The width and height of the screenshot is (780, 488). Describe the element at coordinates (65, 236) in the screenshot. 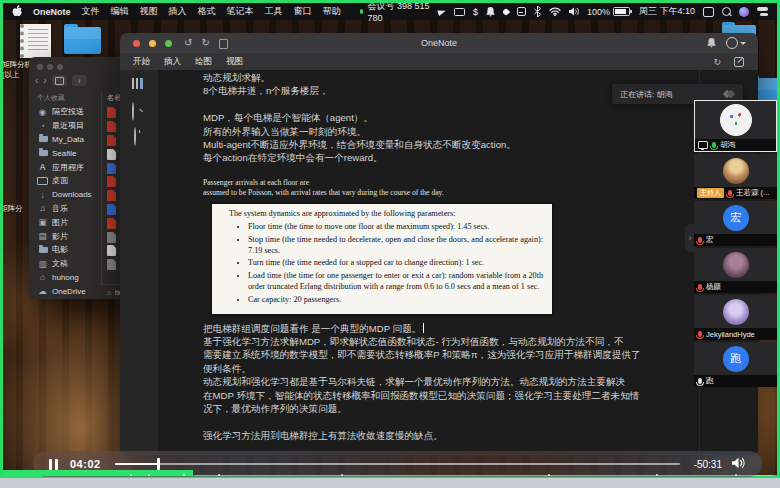

I see `sidebar-item-movies: 影片` at that location.